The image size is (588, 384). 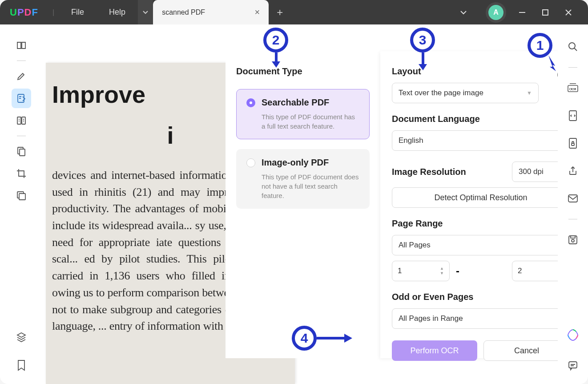 I want to click on titlebar: UPDF | File Help scanned PDF × + A, so click(x=294, y=12).